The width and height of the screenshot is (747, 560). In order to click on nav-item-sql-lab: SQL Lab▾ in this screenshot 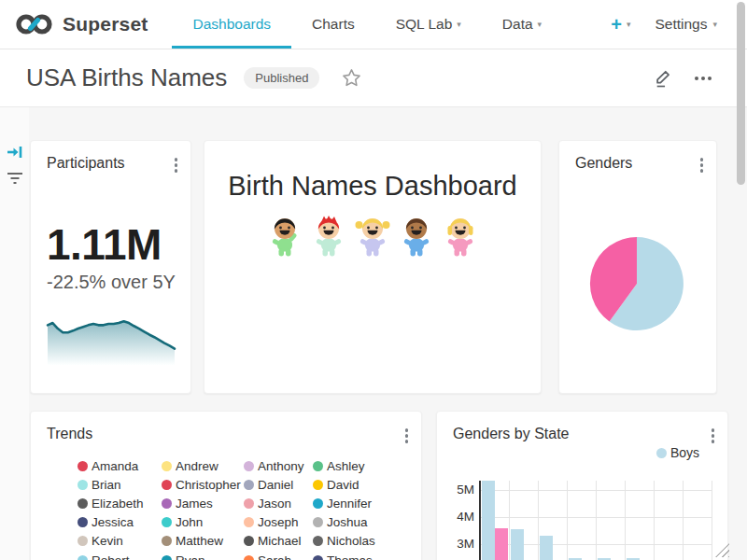, I will do `click(429, 24)`.